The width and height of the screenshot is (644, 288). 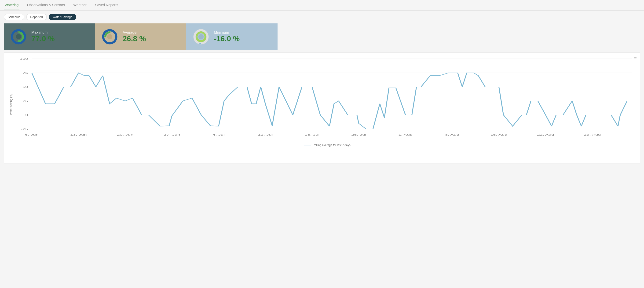 What do you see at coordinates (232, 37) in the screenshot?
I see `minimum-card: Minimum -16.0 %` at bounding box center [232, 37].